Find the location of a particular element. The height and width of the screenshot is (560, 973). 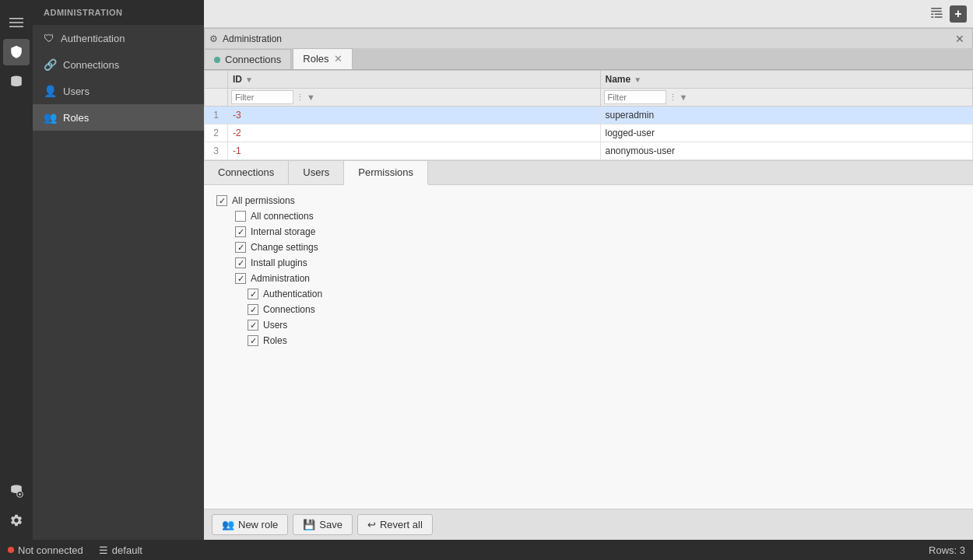

database-icon is located at coordinates (16, 82).